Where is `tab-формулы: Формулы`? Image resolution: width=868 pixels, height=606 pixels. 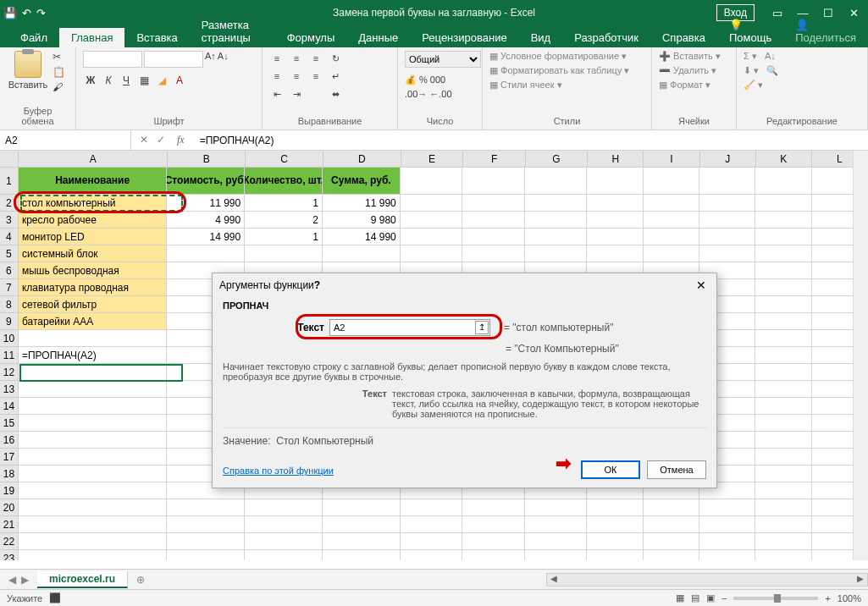
tab-формулы: Формулы is located at coordinates (312, 37).